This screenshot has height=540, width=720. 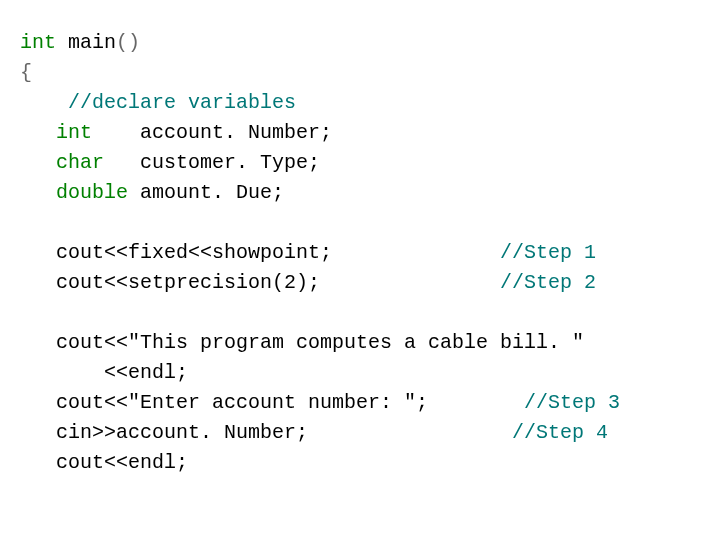 I want to click on ident-main: main, so click(x=86, y=42).